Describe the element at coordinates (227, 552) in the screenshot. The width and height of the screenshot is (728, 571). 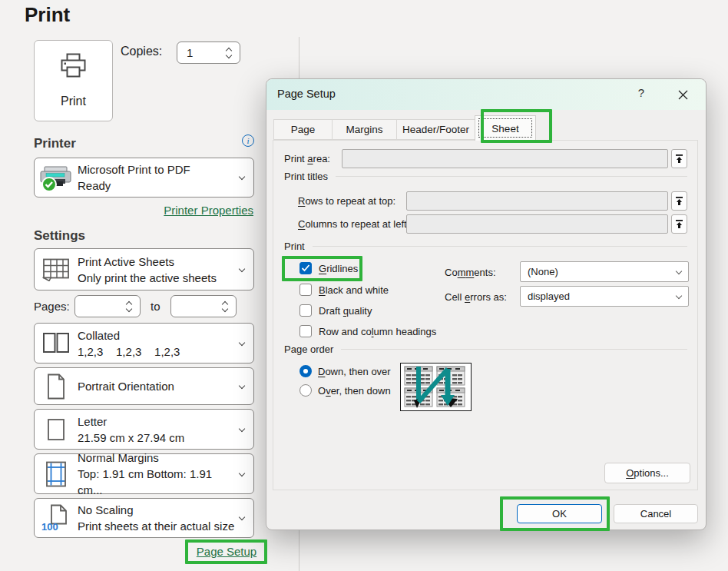
I see `page-setup-link: Page Setup` at that location.